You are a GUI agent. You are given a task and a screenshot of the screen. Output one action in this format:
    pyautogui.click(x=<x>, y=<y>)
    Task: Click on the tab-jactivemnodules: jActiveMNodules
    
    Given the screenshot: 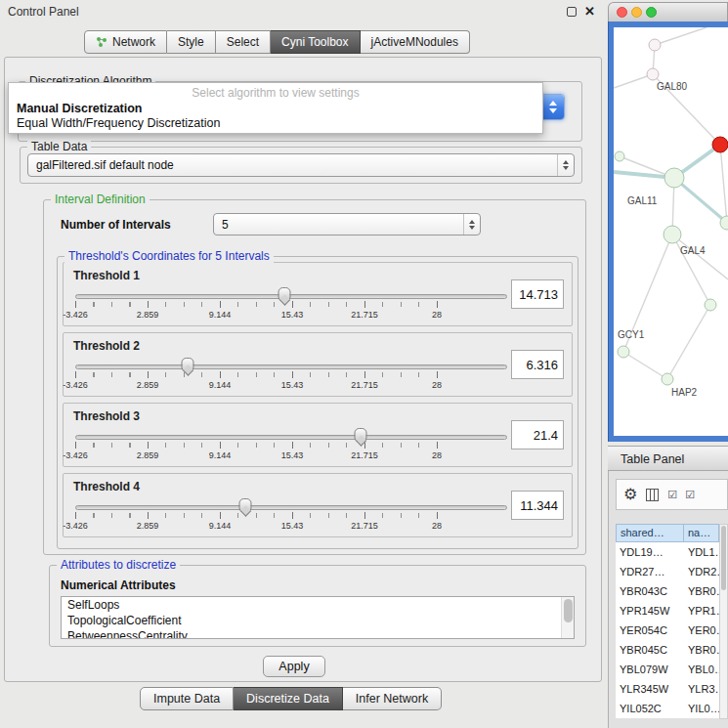 What is the action you would take?
    pyautogui.click(x=415, y=42)
    